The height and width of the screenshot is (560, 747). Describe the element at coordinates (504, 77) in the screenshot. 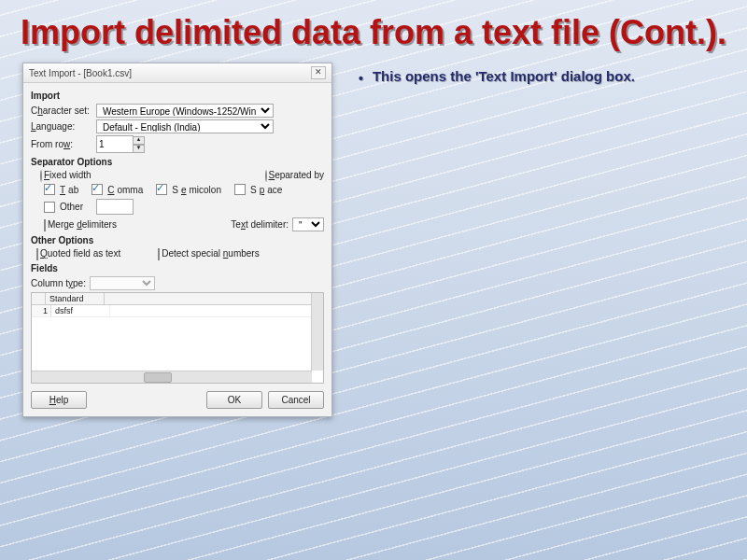

I see `bullet-text: This opens the 'Text Import' dialog box.` at that location.